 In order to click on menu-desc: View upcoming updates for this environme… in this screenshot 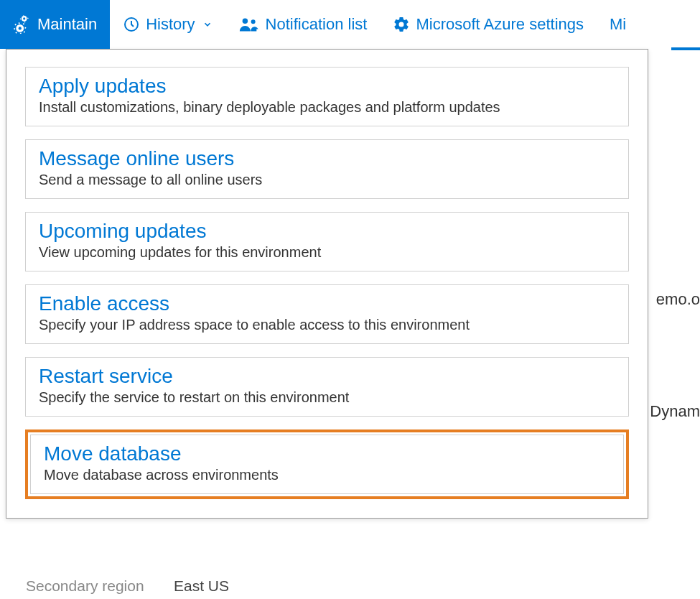, I will do `click(327, 253)`.